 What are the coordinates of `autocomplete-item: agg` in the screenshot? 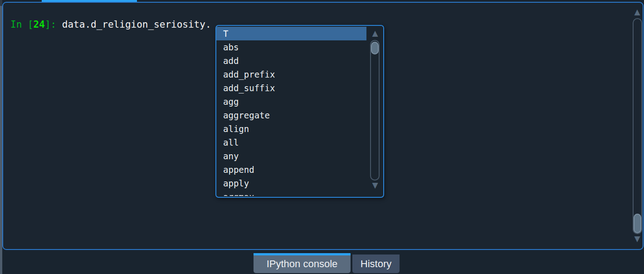 It's located at (291, 102).